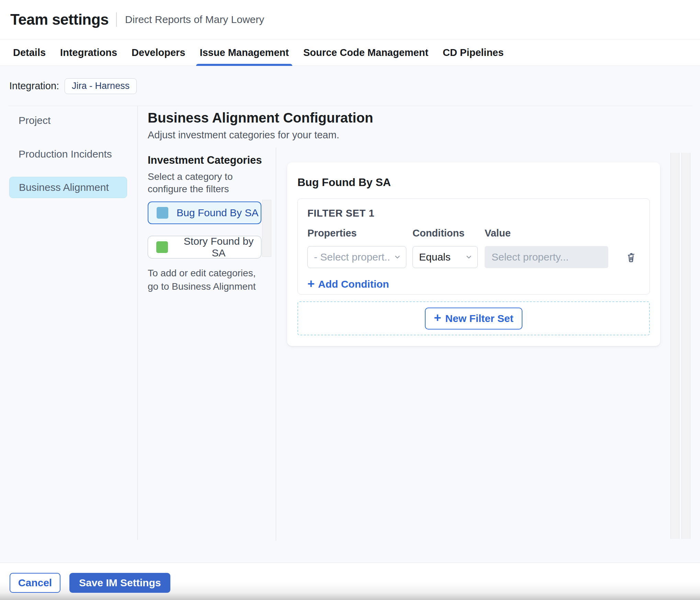  What do you see at coordinates (350, 53) in the screenshot?
I see `tab-bar: Details Integrations Developers Issue Ma…` at bounding box center [350, 53].